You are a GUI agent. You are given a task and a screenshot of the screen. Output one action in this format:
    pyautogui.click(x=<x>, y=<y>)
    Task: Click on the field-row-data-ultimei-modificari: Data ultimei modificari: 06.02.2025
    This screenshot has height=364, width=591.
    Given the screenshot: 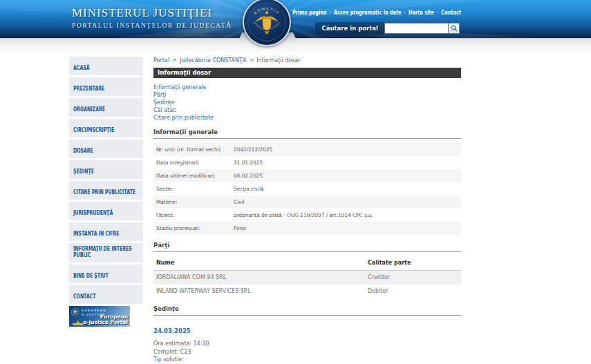 What is the action you would take?
    pyautogui.click(x=307, y=175)
    